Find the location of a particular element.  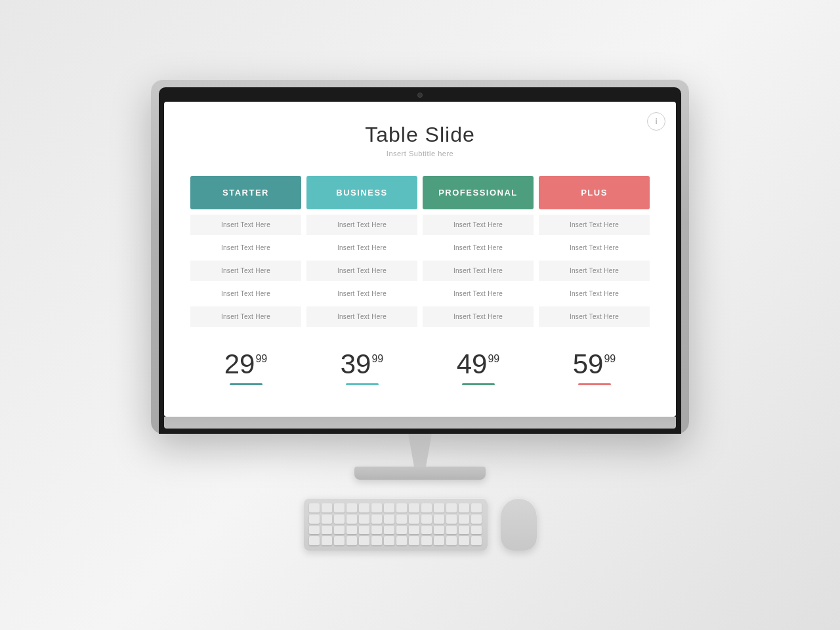

cell-r3-c2: Insert Text Here is located at coordinates (478, 294).